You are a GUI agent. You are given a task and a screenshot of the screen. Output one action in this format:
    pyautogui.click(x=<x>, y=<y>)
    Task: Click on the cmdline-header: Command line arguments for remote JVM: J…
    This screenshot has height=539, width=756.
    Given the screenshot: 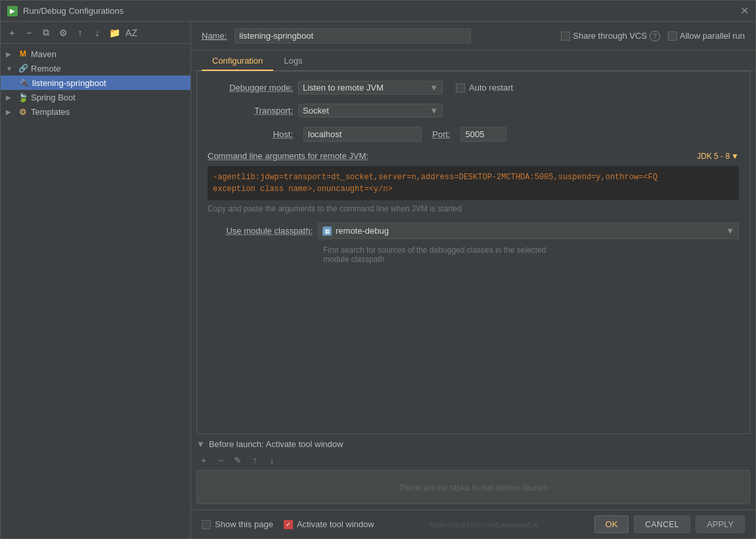 What is the action you would take?
    pyautogui.click(x=473, y=156)
    